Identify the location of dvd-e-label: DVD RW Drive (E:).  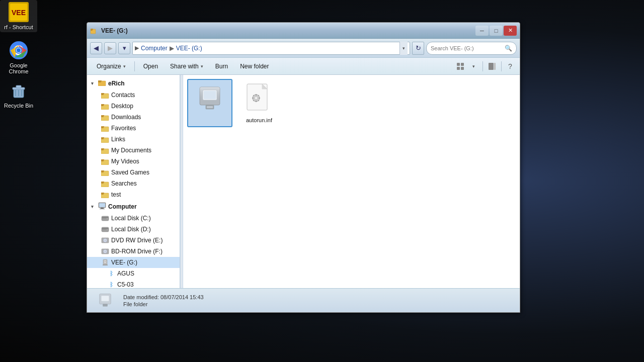
(137, 240).